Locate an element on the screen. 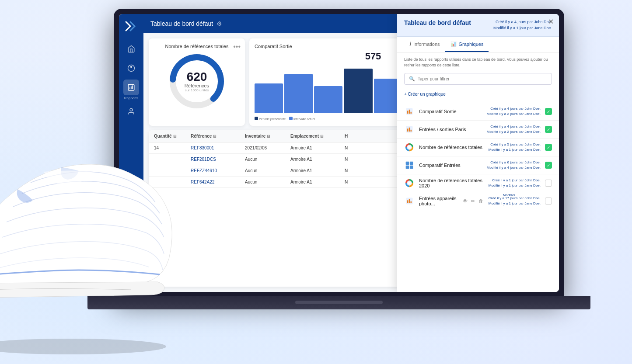 Image resolution: width=632 pixels, height=364 pixels. edit-icon: ✏ is located at coordinates (473, 201).